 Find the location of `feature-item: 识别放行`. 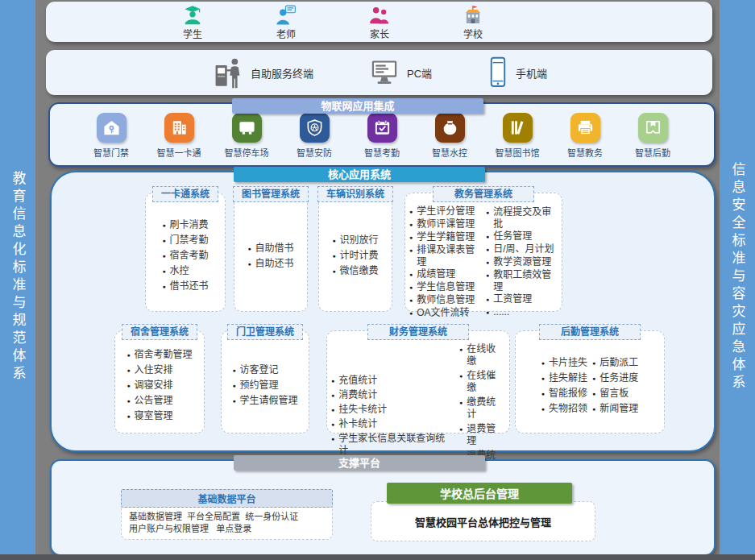

feature-item: 识别放行 is located at coordinates (355, 240).